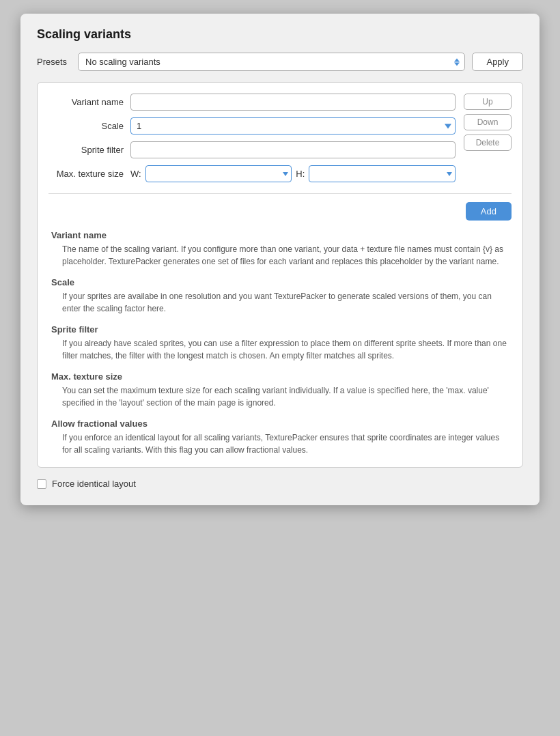 This screenshot has width=560, height=736. Describe the element at coordinates (280, 194) in the screenshot. I see `separator` at that location.